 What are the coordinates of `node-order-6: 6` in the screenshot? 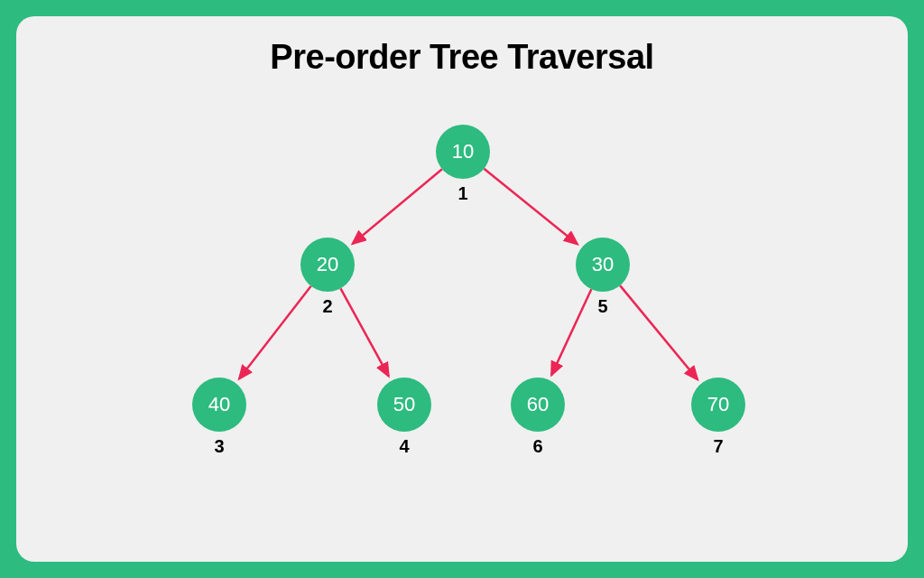 It's located at (538, 446).